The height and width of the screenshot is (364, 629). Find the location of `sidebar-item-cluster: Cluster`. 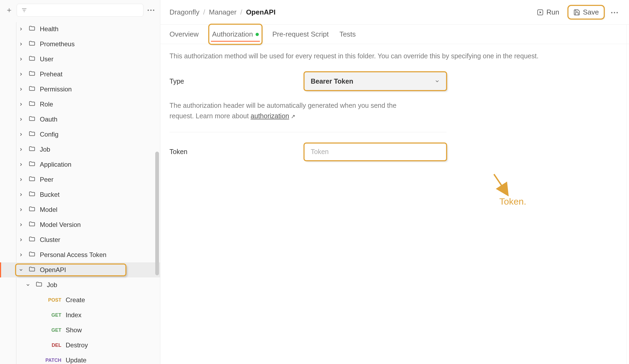

sidebar-item-cluster: Cluster is located at coordinates (80, 240).